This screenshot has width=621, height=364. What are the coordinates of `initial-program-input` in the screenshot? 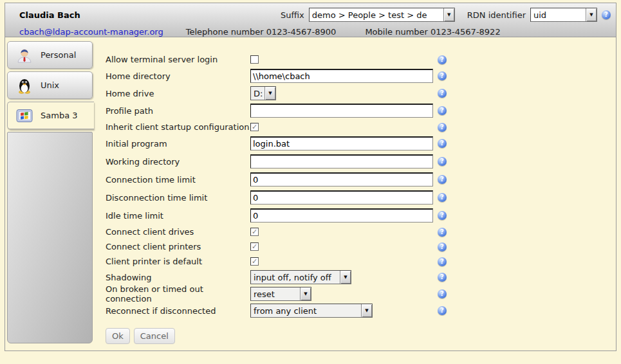 It's located at (342, 143).